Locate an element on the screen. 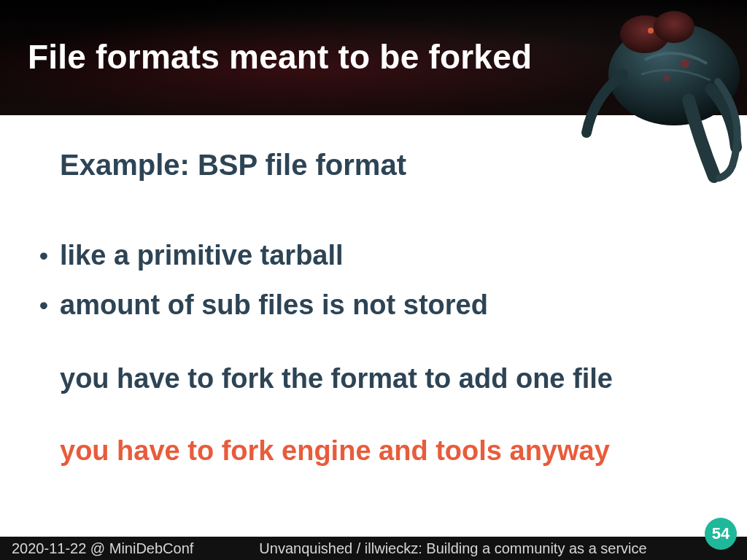  example-subtitle: Example: BSP file format is located at coordinates (385, 165).